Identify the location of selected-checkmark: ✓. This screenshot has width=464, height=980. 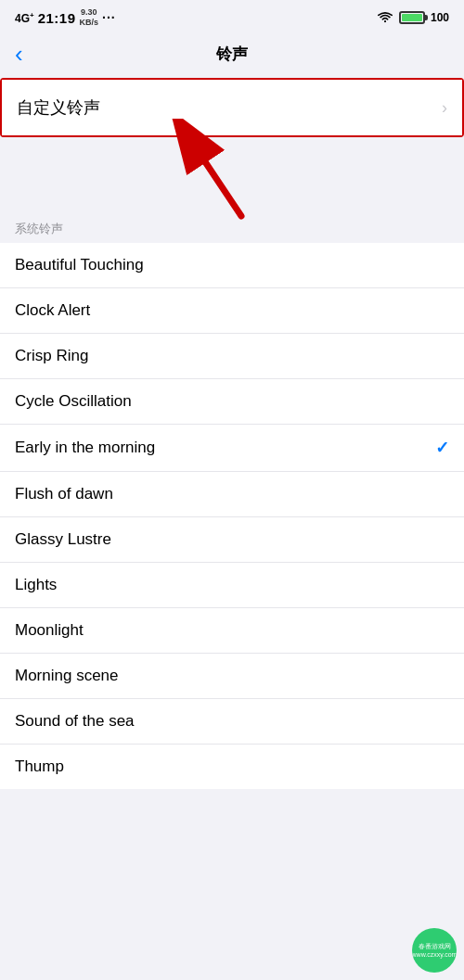
(442, 448).